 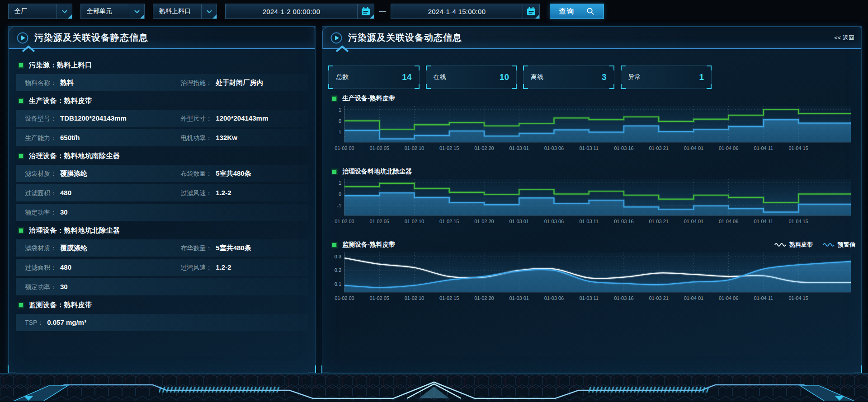 I want to click on field-value: 处于封闭厂房内, so click(x=240, y=83).